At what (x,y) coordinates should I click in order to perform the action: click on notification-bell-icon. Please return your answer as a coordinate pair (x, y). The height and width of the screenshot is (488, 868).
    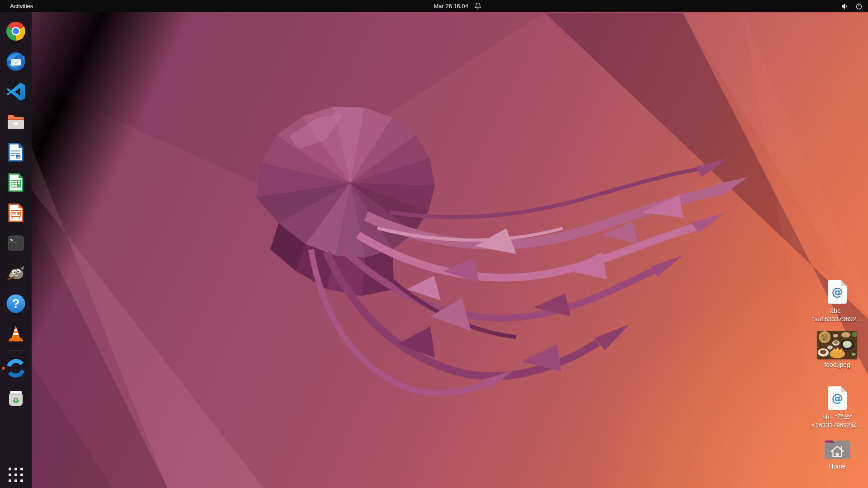
    Looking at the image, I should click on (478, 6).